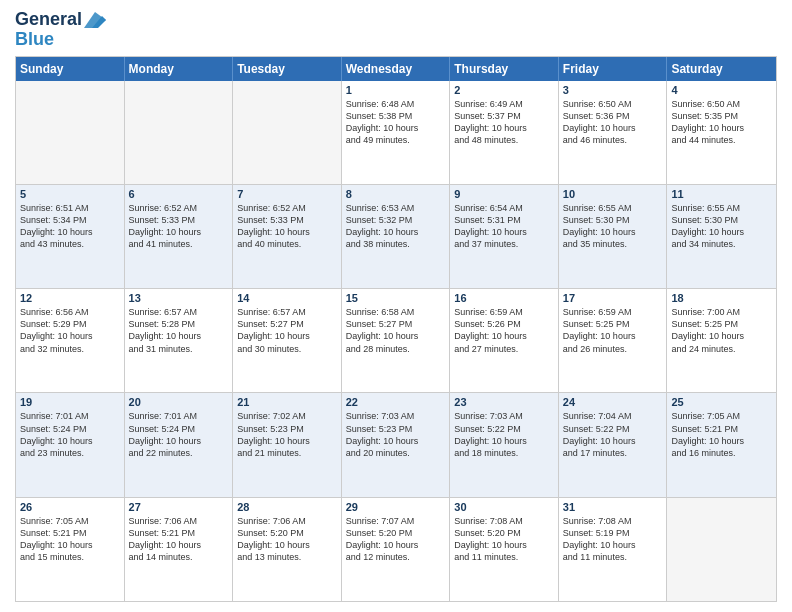 The width and height of the screenshot is (792, 612). What do you see at coordinates (70, 226) in the screenshot?
I see `day-info: Sunrise: 6:51 AM Sunset: 5:34 PM Dayligh…` at bounding box center [70, 226].